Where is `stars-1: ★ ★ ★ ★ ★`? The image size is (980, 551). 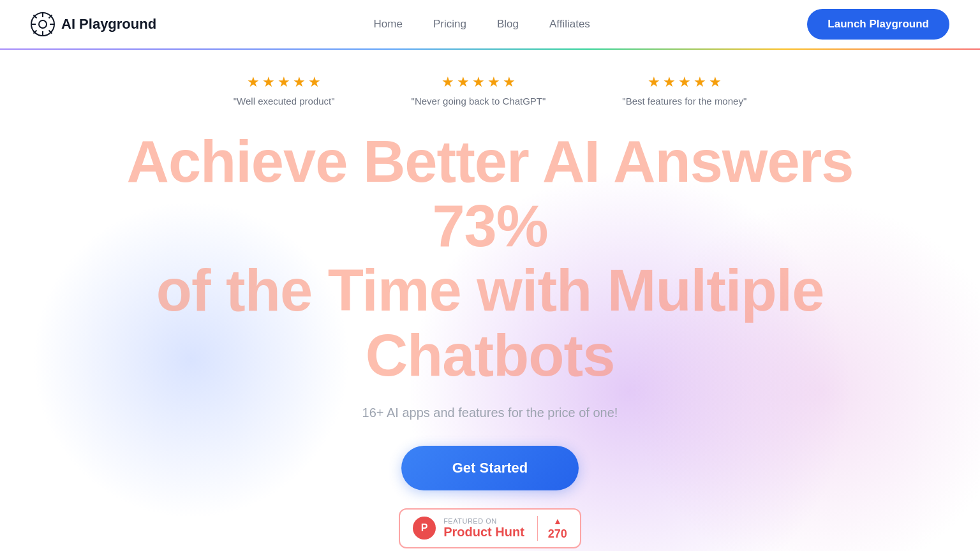 stars-1: ★ ★ ★ ★ ★ is located at coordinates (284, 82).